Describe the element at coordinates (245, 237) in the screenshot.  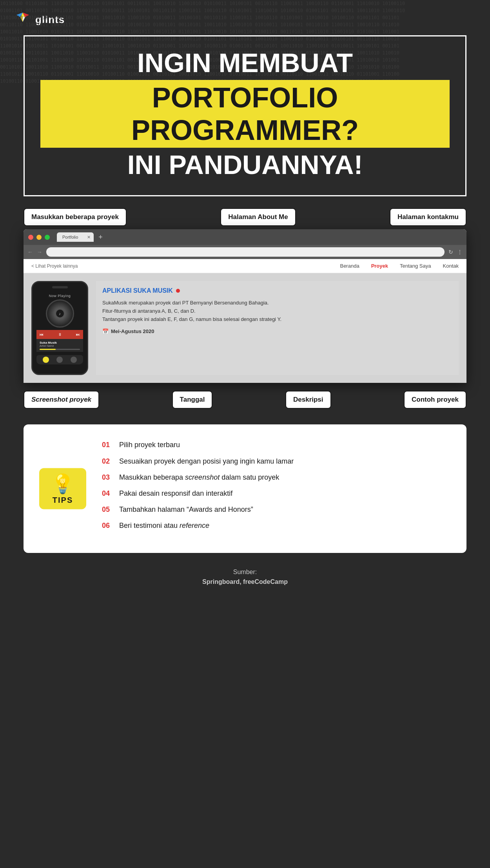
I see `browser-topbar: Portfolio ✕ +` at that location.